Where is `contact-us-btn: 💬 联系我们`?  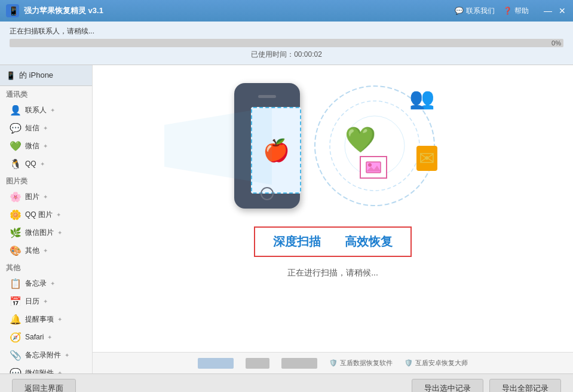
contact-us-btn: 💬 联系我们 is located at coordinates (474, 11).